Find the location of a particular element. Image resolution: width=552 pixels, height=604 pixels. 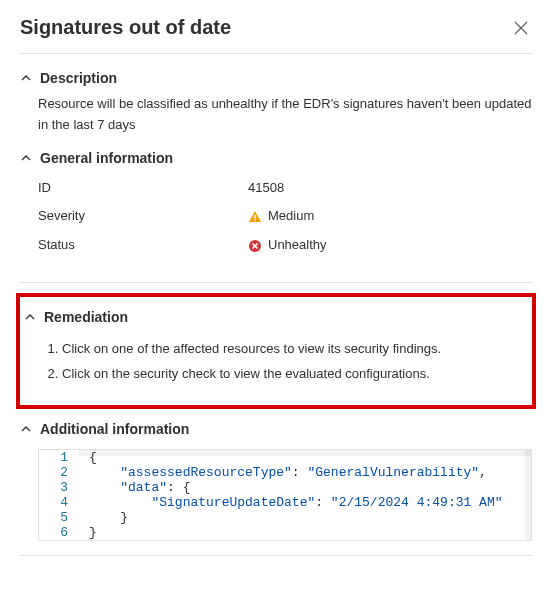

line-number: 2 is located at coordinates (59, 472).